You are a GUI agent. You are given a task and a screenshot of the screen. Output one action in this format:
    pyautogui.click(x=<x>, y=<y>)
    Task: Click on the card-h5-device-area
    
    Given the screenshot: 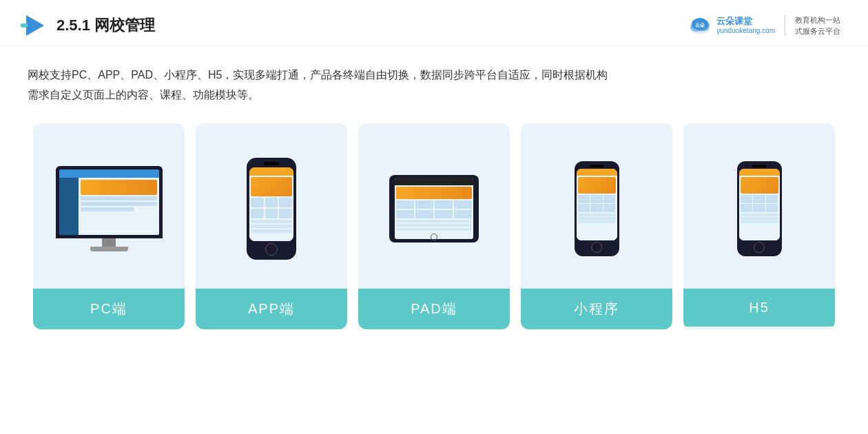 What is the action you would take?
    pyautogui.click(x=759, y=206)
    